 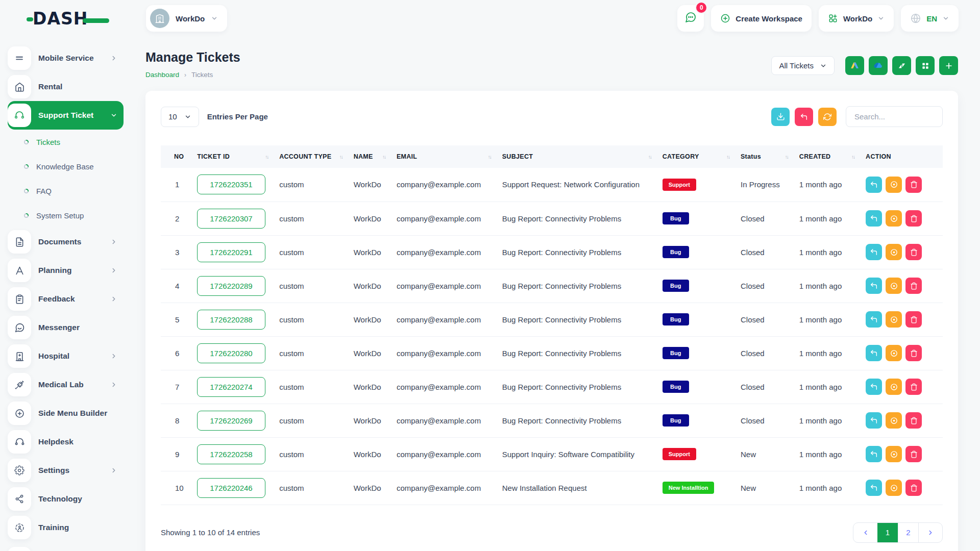 I want to click on workspace-selector: WorkDo, so click(x=187, y=18).